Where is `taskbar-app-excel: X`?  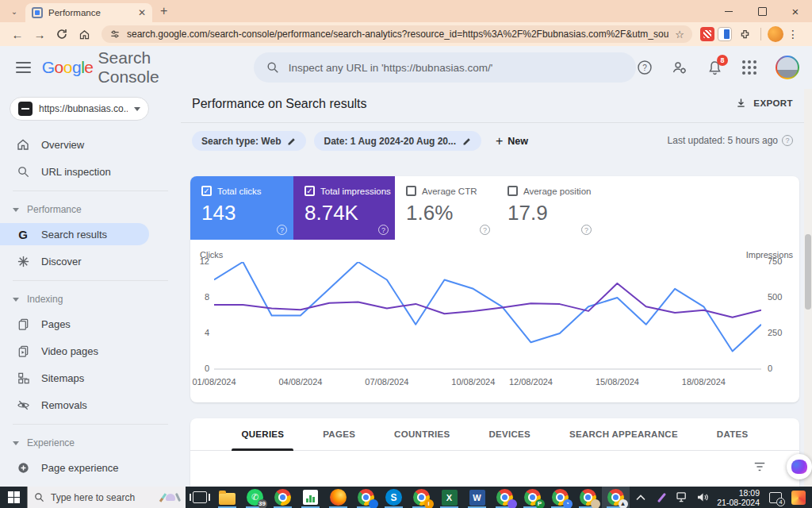
taskbar-app-excel: X is located at coordinates (449, 497).